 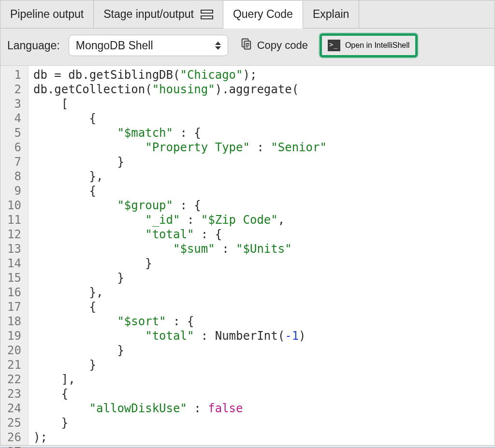 I want to click on tab-label: Stage input/output, so click(x=149, y=14).